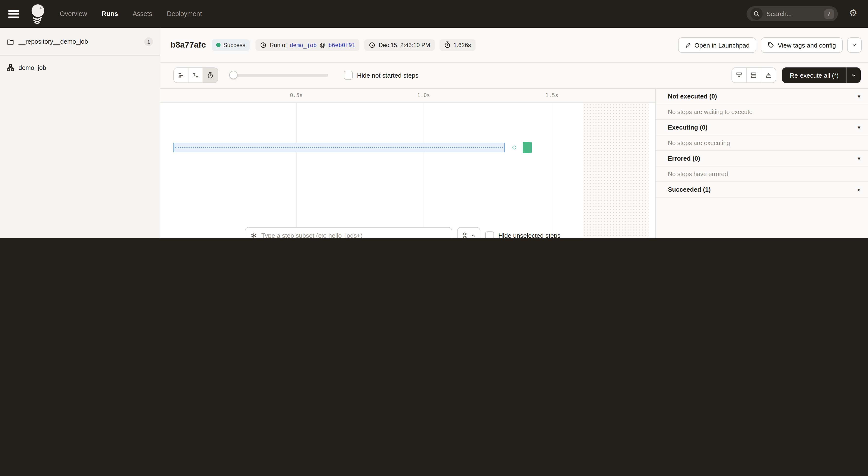  What do you see at coordinates (188, 45) in the screenshot?
I see `run-id-title: b8a77afc` at bounding box center [188, 45].